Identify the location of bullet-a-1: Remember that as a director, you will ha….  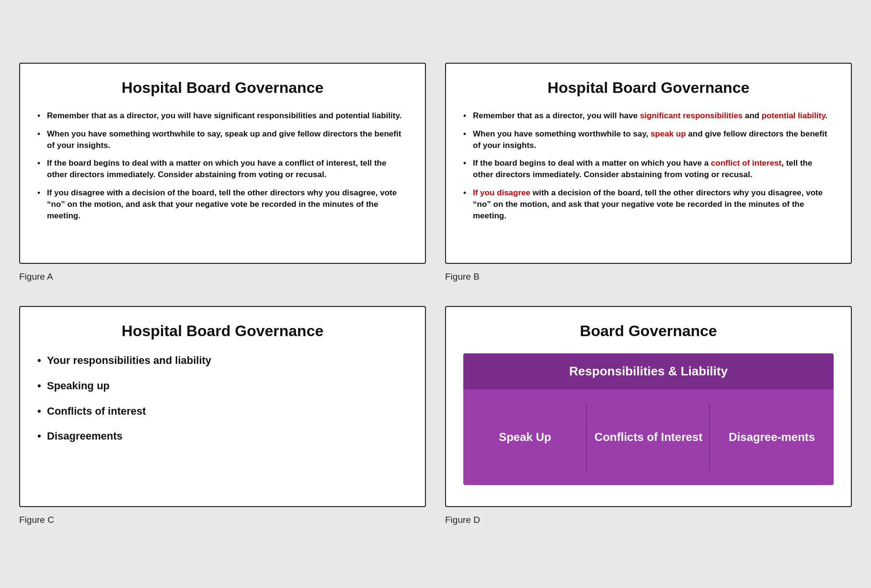
(222, 116).